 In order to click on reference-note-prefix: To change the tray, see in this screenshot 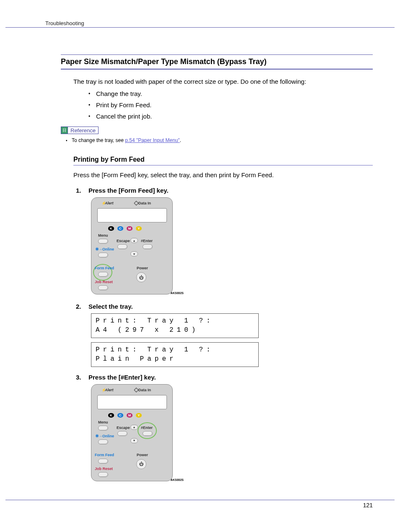, I will do `click(98, 140)`.